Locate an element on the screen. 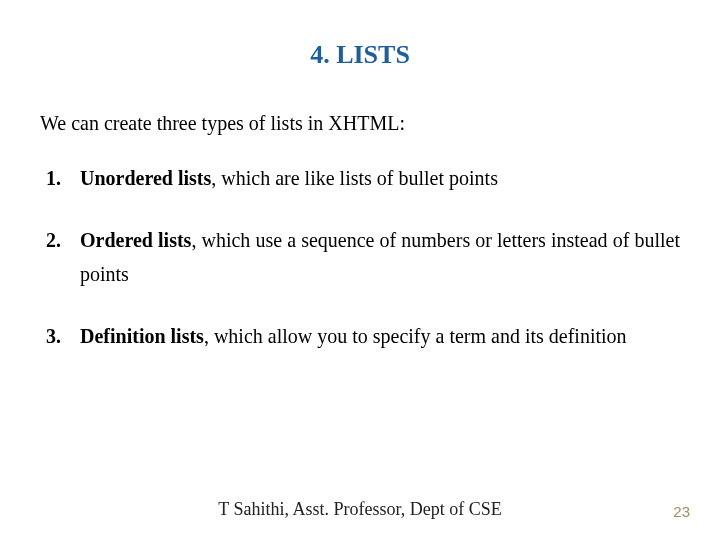 Image resolution: width=720 pixels, height=540 pixels. page-number: 23 is located at coordinates (682, 512).